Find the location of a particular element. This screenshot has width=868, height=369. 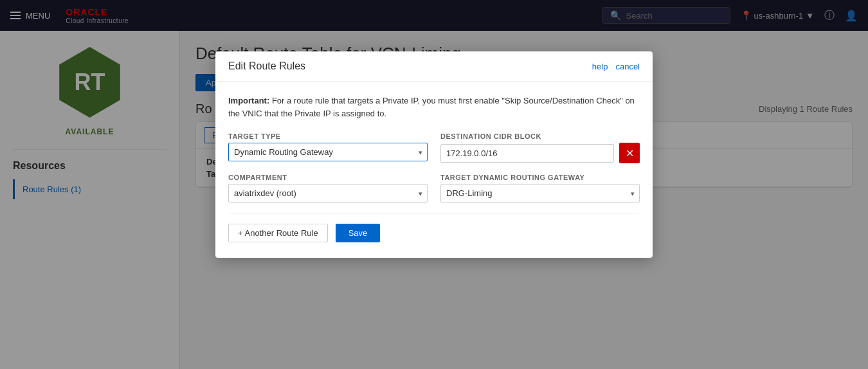

target-type-select: Dynamic Routing Gateway Internet Gateway… is located at coordinates (328, 152).